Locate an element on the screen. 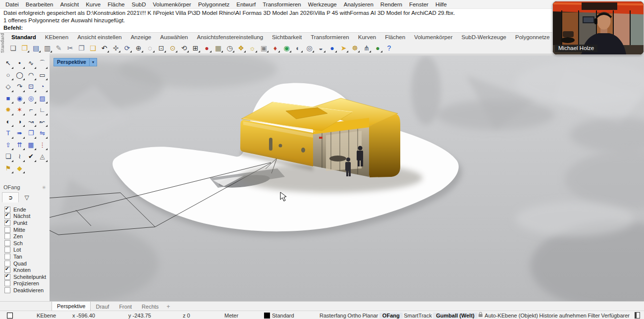 The width and height of the screenshot is (644, 319). offset-icon: ❏ is located at coordinates (8, 157).